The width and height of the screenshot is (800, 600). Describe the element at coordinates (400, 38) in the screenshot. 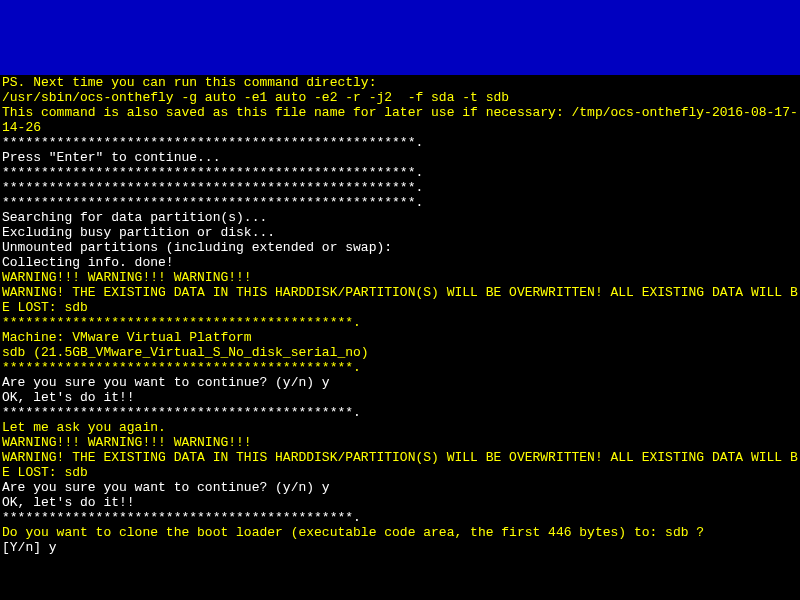

I see `header-blue-bar` at that location.